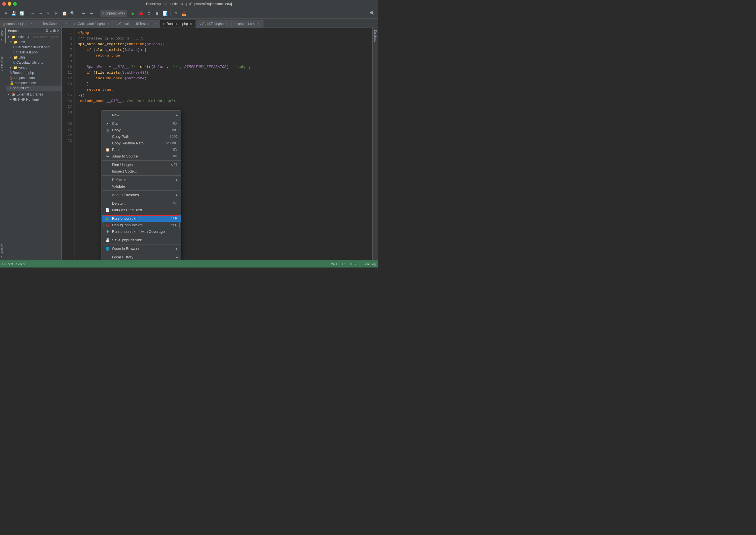 This screenshot has height=535, width=756. What do you see at coordinates (84, 13) in the screenshot?
I see `toolbar-nav-back: ⬅` at bounding box center [84, 13].